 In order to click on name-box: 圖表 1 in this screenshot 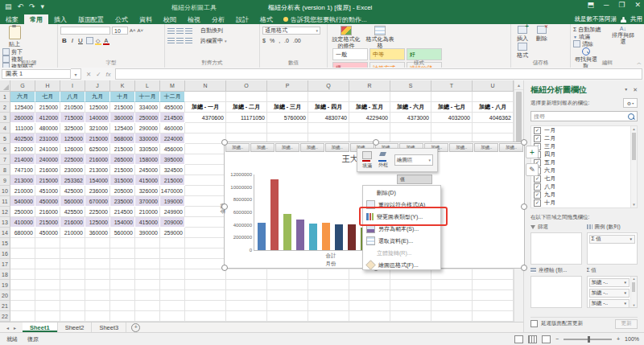, I will do `click(36, 74)`.